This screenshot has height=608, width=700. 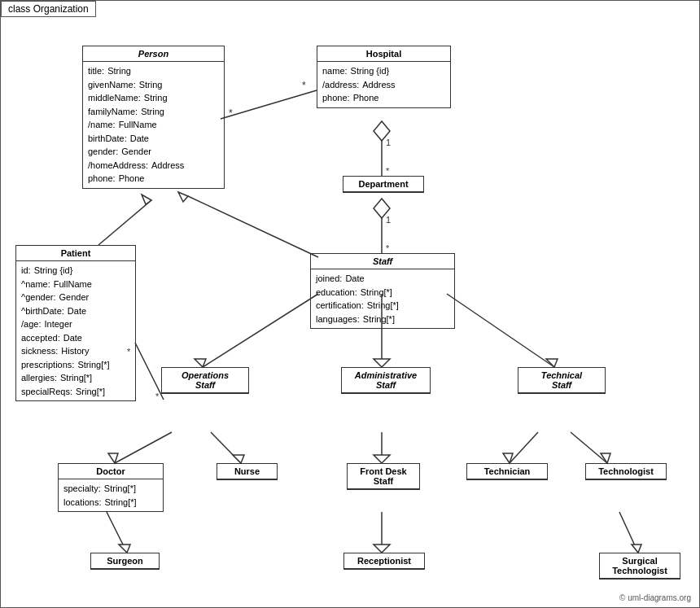 What do you see at coordinates (205, 381) in the screenshot?
I see `operations-staff-title: Operations Staff` at bounding box center [205, 381].